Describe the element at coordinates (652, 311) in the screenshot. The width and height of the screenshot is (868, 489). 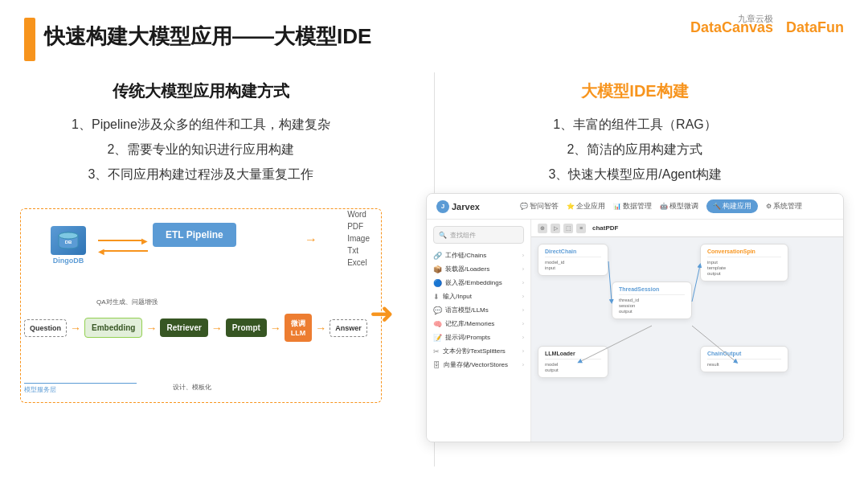
I see `canvas-field-2c: output` at that location.